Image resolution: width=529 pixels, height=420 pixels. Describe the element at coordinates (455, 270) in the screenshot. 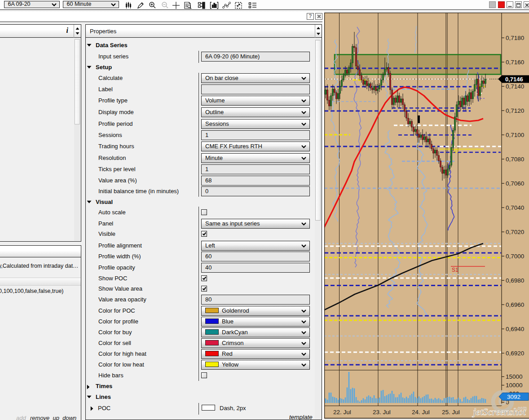

I see `svg-text: S1` at that location.